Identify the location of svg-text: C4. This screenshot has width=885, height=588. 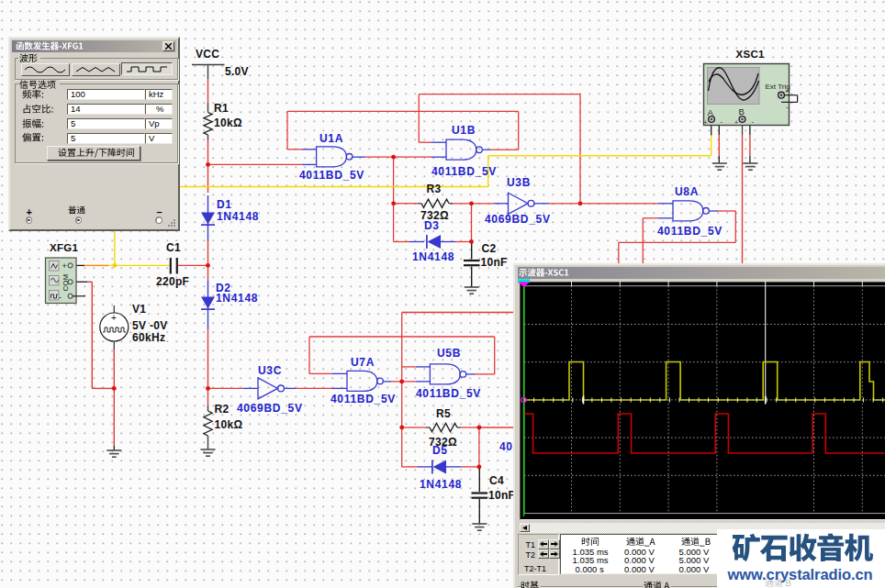
(497, 481).